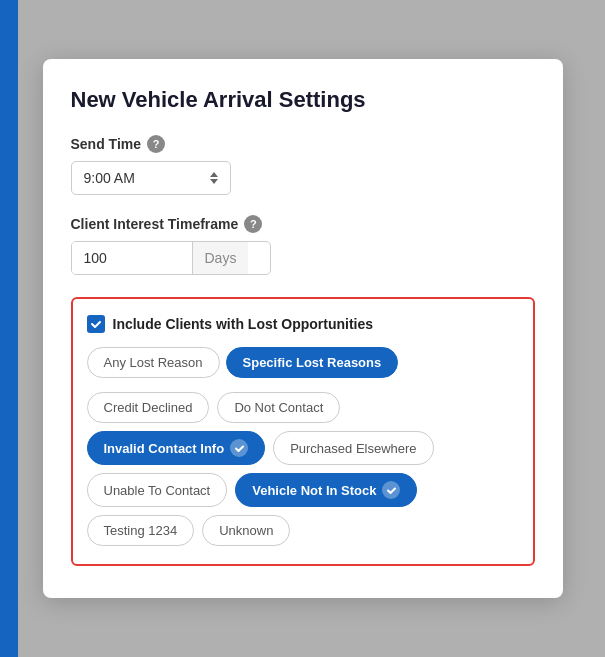 This screenshot has width=605, height=657. Describe the element at coordinates (303, 224) in the screenshot. I see `timeframe-label: Client Interest Timeframe ?` at that location.